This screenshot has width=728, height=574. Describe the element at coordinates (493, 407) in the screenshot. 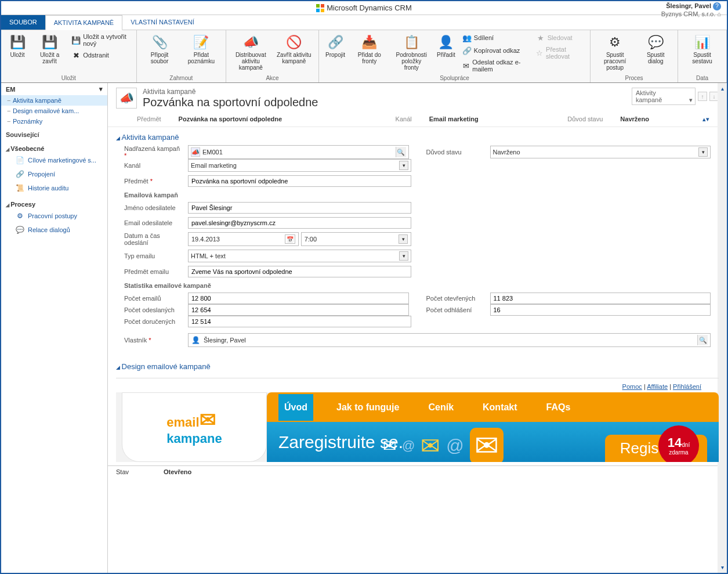

I see `preview-nav: Úvod Jak to funguje Ceník Kontakt FAQs` at that location.